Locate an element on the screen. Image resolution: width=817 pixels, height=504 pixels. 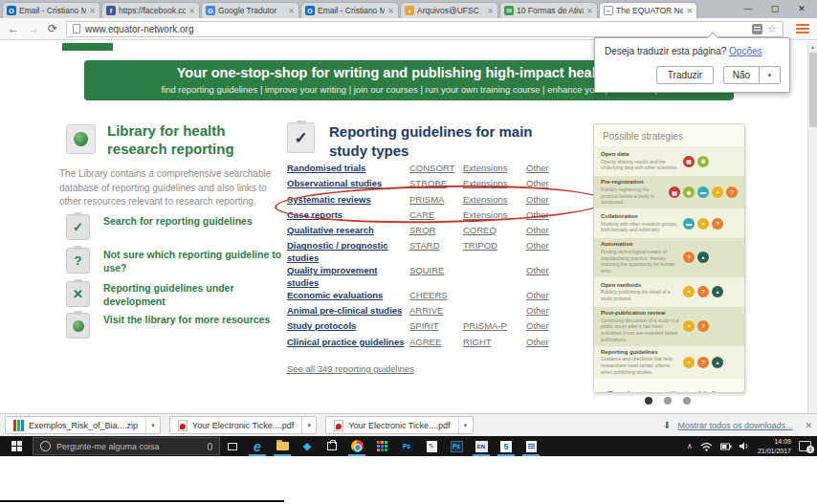
battery-icon is located at coordinates (726, 447).